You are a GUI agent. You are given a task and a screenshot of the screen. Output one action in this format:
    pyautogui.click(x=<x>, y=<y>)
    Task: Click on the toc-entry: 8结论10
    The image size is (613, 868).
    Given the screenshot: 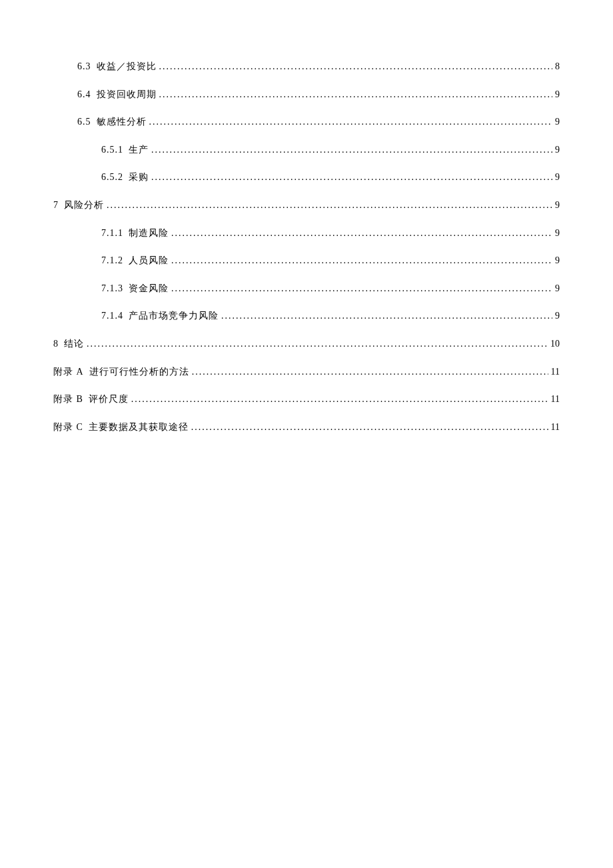 What is the action you would take?
    pyautogui.click(x=306, y=344)
    